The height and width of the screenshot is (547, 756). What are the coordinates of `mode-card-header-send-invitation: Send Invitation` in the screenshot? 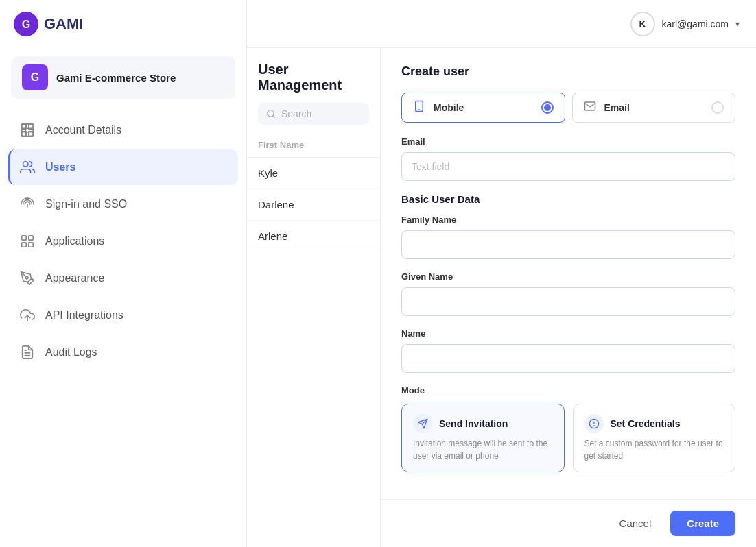 It's located at (483, 424).